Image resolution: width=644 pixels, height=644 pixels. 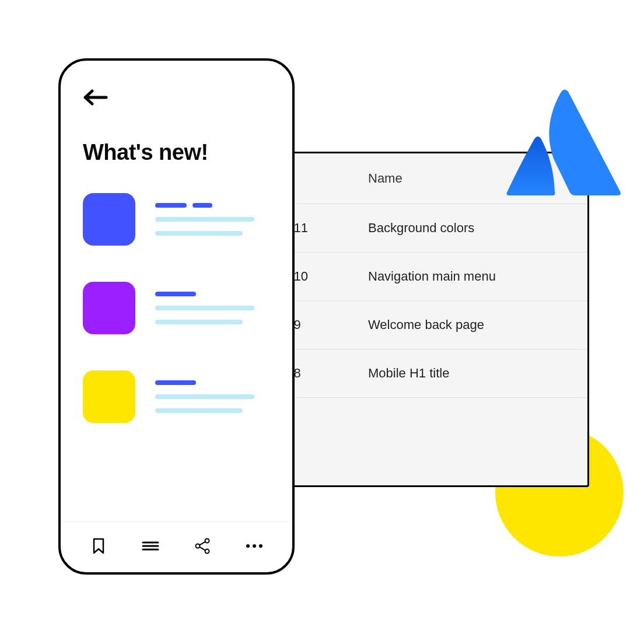 What do you see at coordinates (202, 546) in the screenshot?
I see `share-icon` at bounding box center [202, 546].